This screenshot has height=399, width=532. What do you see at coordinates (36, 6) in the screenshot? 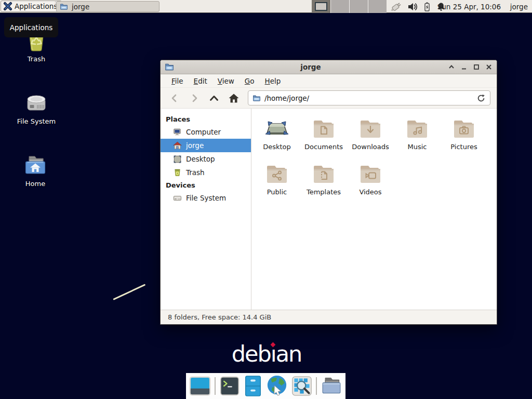
I see `applications-menu-label: Applications` at bounding box center [36, 6].